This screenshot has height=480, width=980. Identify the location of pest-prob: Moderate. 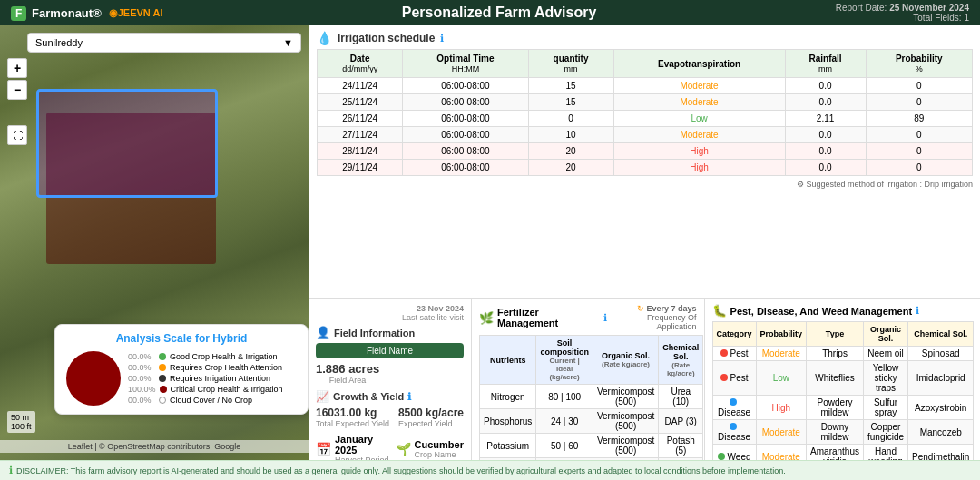
(781, 432).